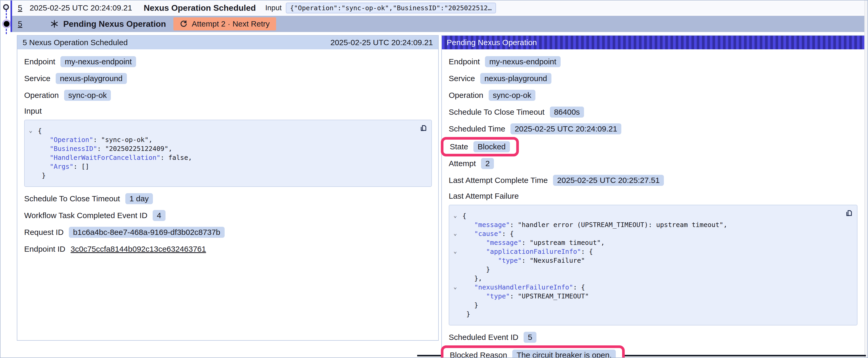  Describe the element at coordinates (492, 42) in the screenshot. I see `pending-operation-panel-title: Pending Nexus Operation` at that location.